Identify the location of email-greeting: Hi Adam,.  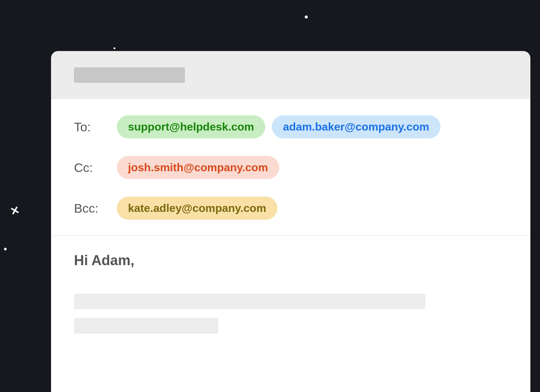
(291, 260).